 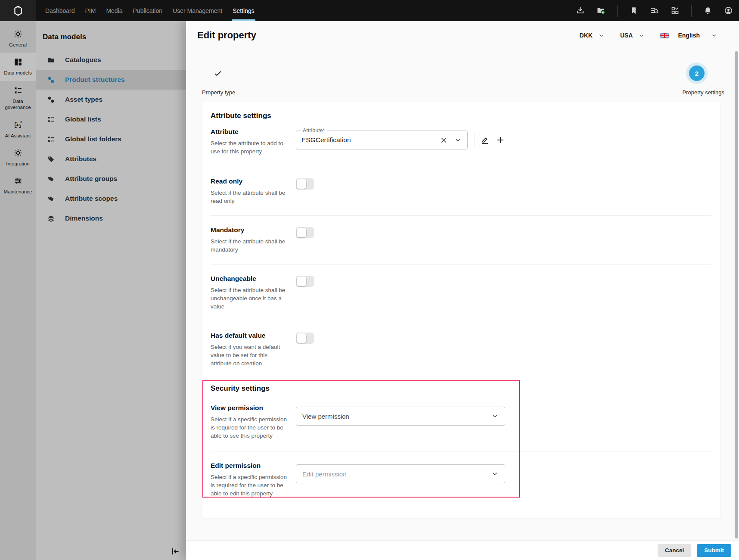 I want to click on rail-item-general: General, so click(x=18, y=39).